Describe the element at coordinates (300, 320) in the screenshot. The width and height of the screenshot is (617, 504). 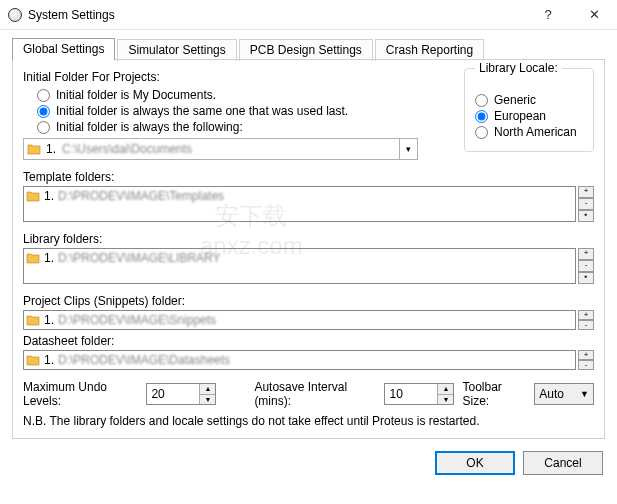
I see `snippets-folder-list: 1. D:\PRODEV\IMAGE\Snippets` at that location.